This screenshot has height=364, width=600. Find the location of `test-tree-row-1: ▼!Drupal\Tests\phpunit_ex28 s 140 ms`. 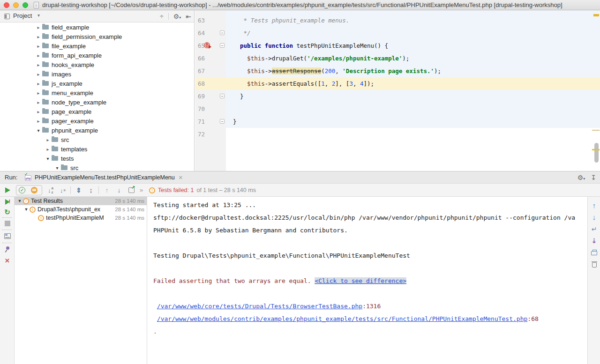

test-tree-row-1: ▼!Drupal\Tests\phpunit_ex28 s 140 ms is located at coordinates (81, 209).